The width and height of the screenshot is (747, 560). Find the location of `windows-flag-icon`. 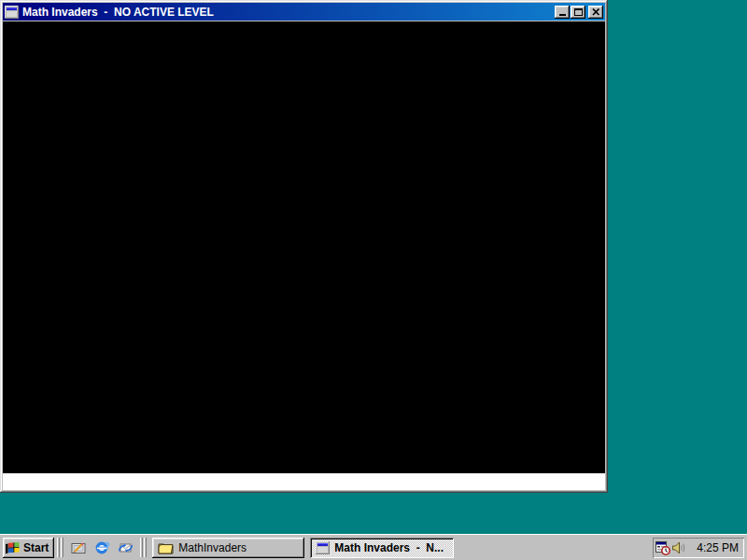

windows-flag-icon is located at coordinates (13, 547).